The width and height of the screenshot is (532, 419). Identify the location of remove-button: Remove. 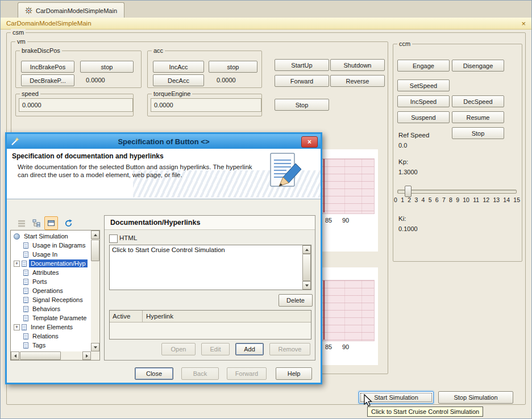
(290, 349).